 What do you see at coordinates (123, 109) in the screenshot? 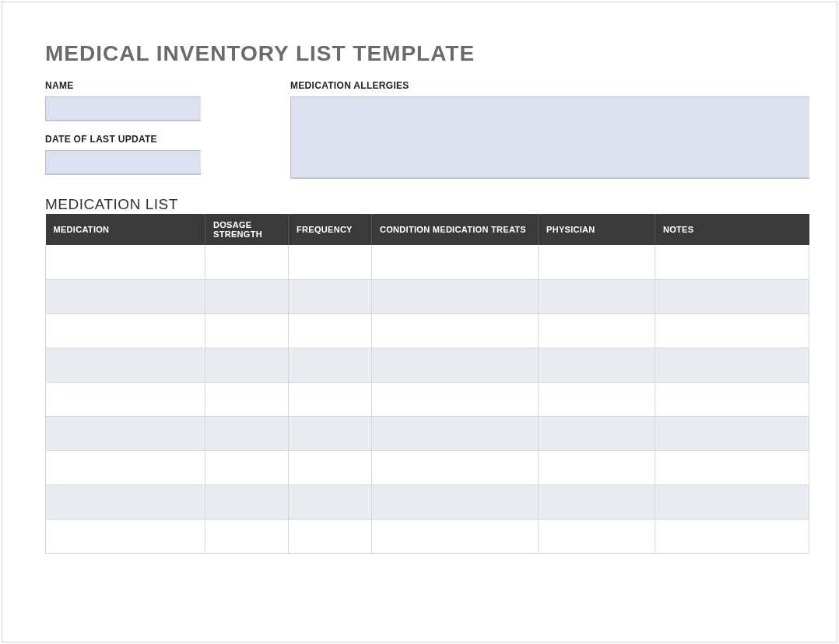
I see `name-field` at bounding box center [123, 109].